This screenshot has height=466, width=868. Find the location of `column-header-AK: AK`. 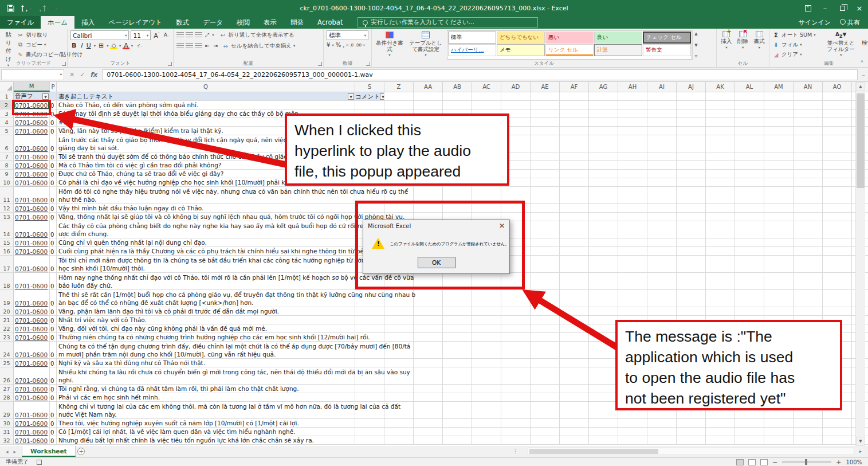

column-header-AK: AK is located at coordinates (721, 87).